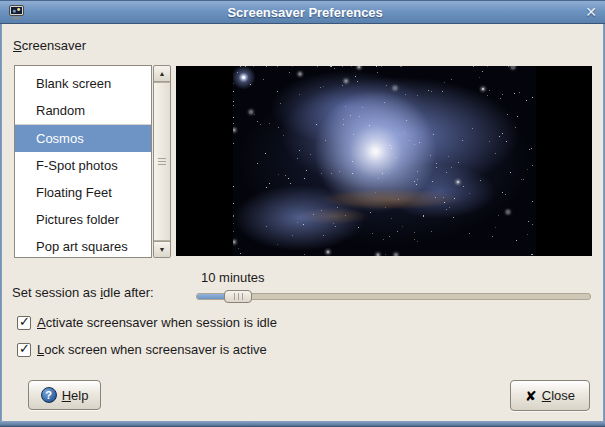  What do you see at coordinates (563, 396) in the screenshot?
I see `label-text: lose` at bounding box center [563, 396].